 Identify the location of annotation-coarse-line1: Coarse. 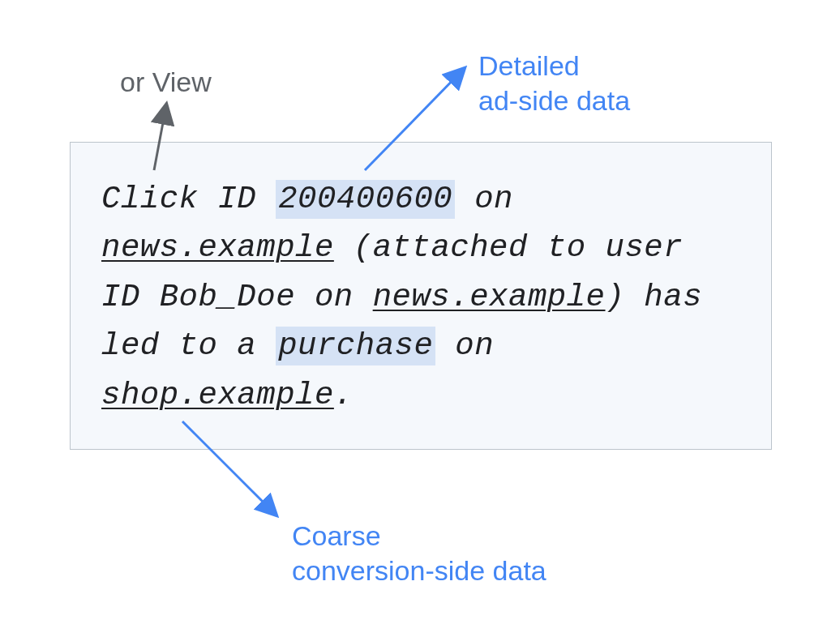
(336, 536).